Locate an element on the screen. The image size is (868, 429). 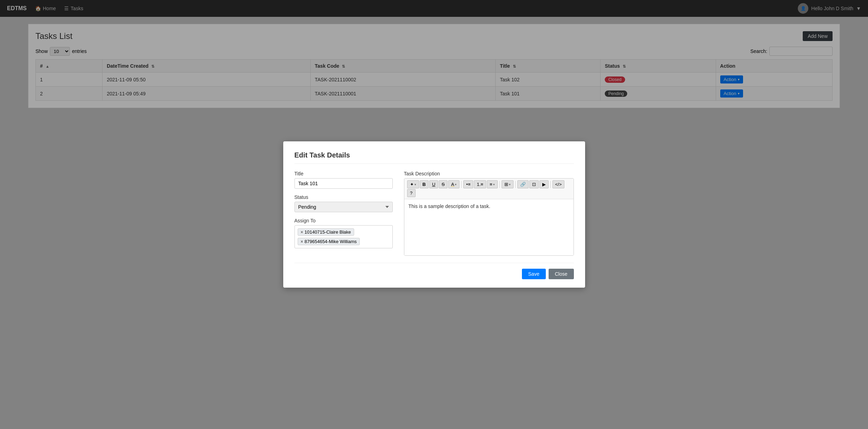
rte-image-button: ⊡ is located at coordinates (534, 185).